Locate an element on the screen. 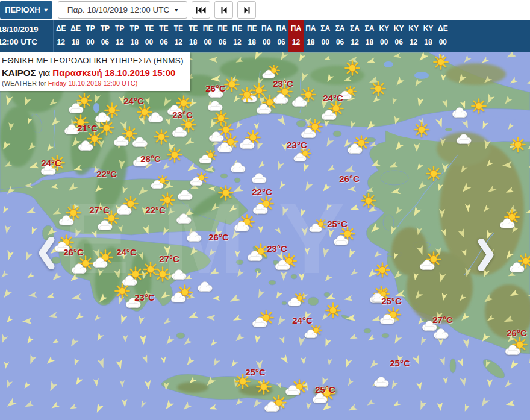 This screenshot has width=530, height=420. timeline-step: ΠΑ00 is located at coordinates (266, 36).